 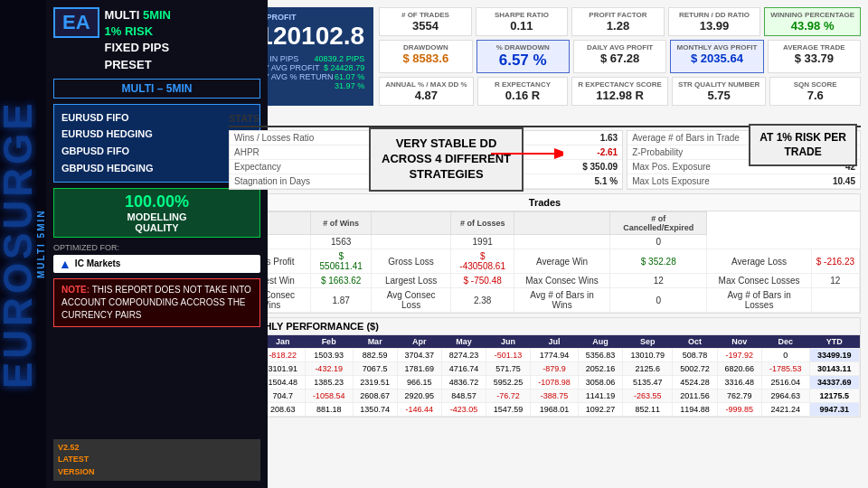 What do you see at coordinates (344, 68) in the screenshot?
I see `yearly-profit-value: $ 24428.79` at bounding box center [344, 68].